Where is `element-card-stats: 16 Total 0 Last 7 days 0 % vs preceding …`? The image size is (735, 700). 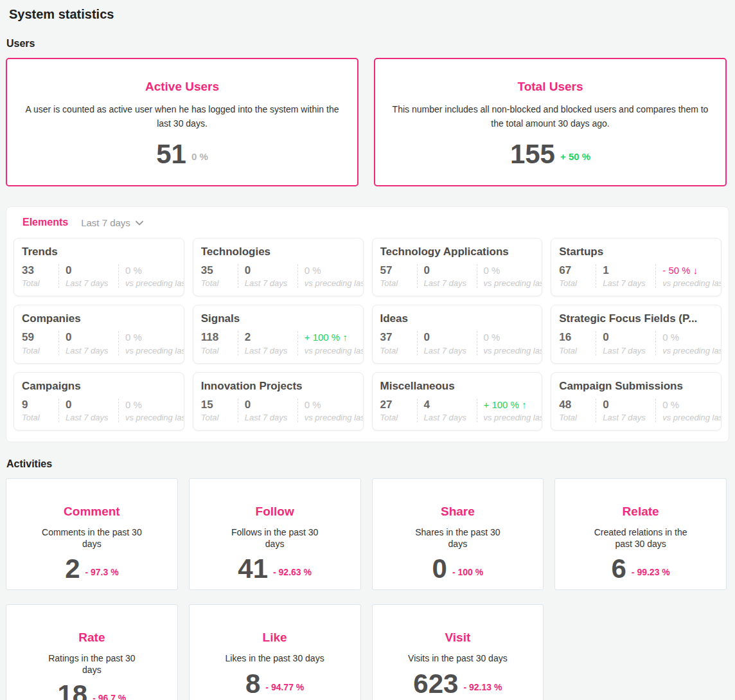
element-card-stats: 16 Total 0 Last 7 days 0 % vs preceding … is located at coordinates (636, 343).